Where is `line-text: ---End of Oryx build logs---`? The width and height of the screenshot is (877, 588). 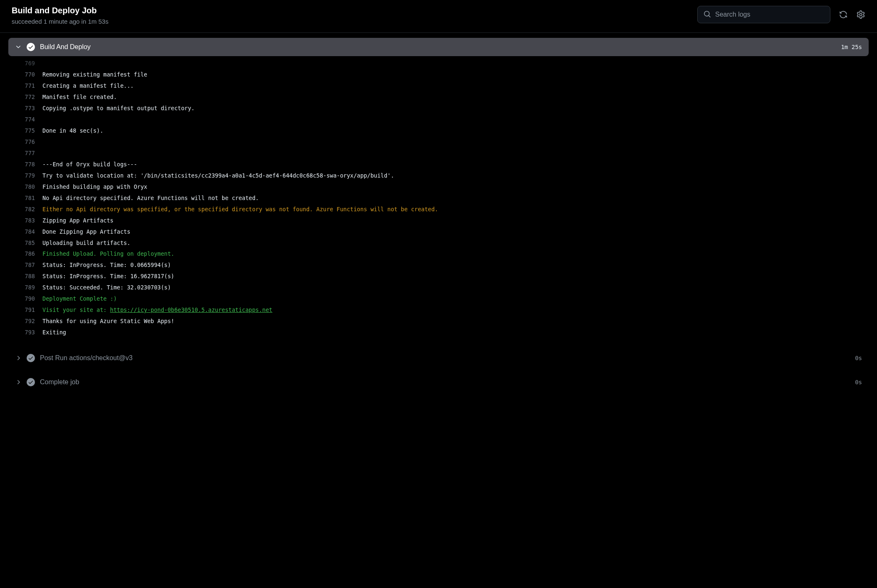 line-text: ---End of Oryx build logs--- is located at coordinates (90, 165).